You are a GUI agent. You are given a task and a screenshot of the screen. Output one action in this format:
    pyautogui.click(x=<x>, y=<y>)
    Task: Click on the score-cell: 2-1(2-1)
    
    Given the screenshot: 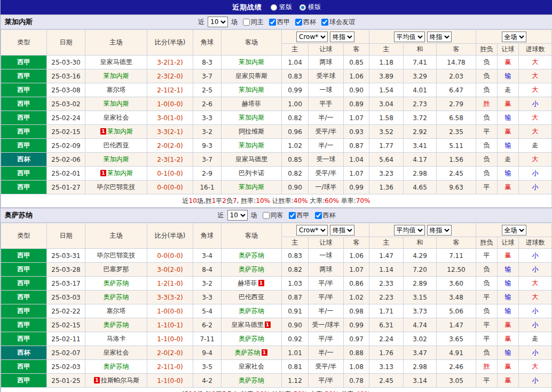 What is the action you would take?
    pyautogui.click(x=170, y=90)
    